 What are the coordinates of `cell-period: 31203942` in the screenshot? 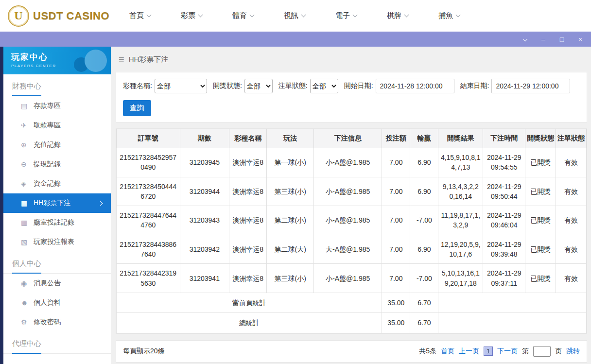 It's located at (205, 249).